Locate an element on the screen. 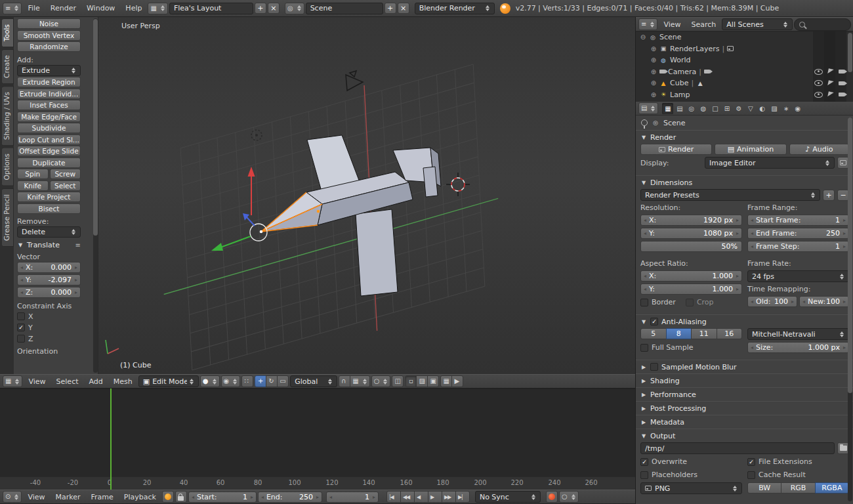  file-menu: File is located at coordinates (33, 8).